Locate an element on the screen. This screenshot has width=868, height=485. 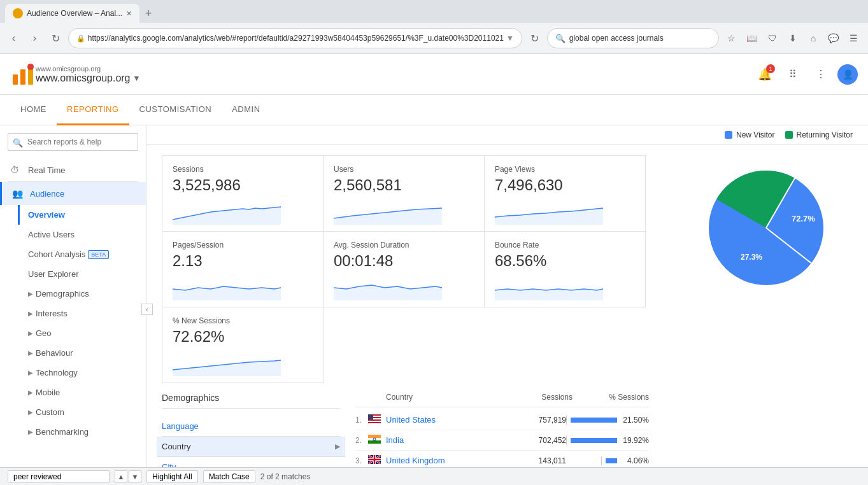
metric-users: Users 2,560,581 is located at coordinates (404, 193).